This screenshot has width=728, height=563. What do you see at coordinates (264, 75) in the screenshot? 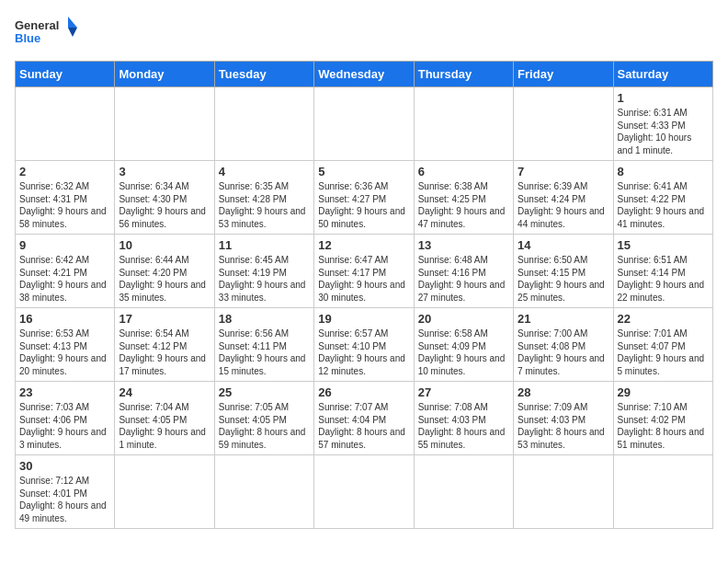
I see `header-tuesday: Tuesday` at bounding box center [264, 75].